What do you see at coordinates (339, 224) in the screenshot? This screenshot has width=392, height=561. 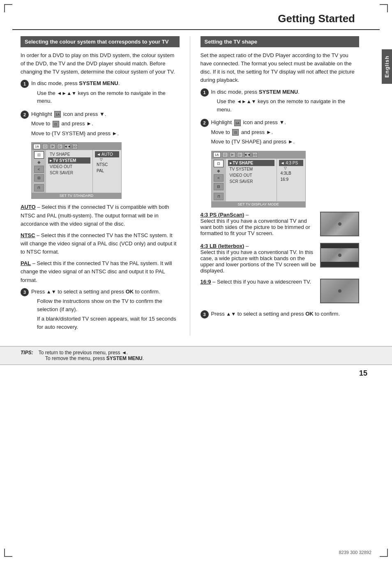 I see `panscan-image` at bounding box center [339, 224].